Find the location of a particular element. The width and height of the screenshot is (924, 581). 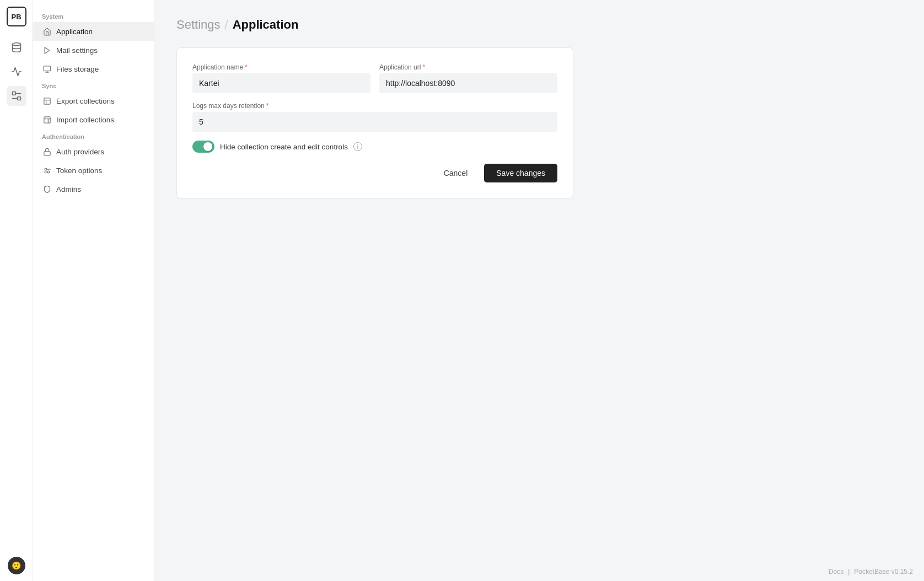

toggle-label: Hide collection create and edit controls is located at coordinates (284, 147).